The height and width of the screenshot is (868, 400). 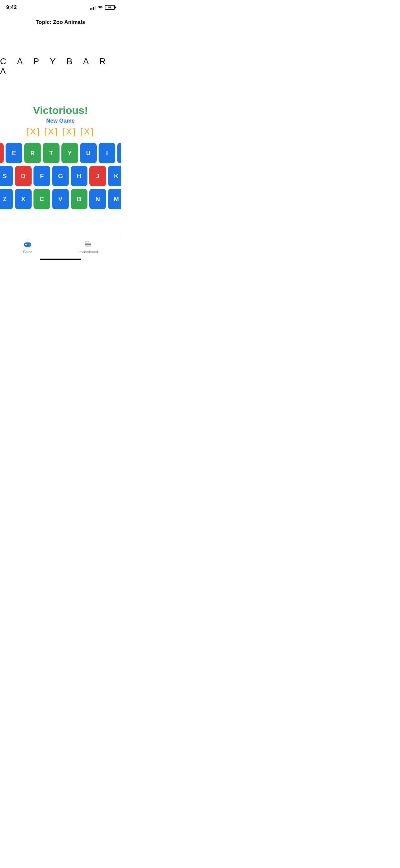 What do you see at coordinates (79, 176) in the screenshot?
I see `key-h: H` at bounding box center [79, 176].